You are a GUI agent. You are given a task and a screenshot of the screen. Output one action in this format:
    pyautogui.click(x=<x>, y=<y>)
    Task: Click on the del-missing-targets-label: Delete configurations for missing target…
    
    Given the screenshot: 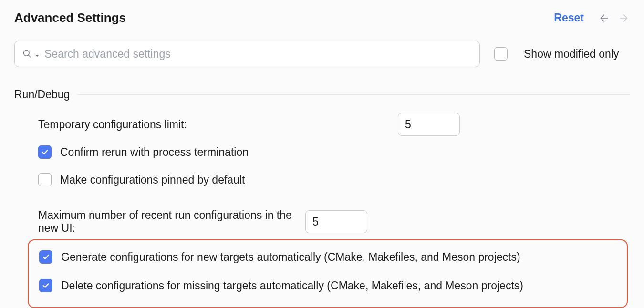 What is the action you would take?
    pyautogui.click(x=292, y=286)
    